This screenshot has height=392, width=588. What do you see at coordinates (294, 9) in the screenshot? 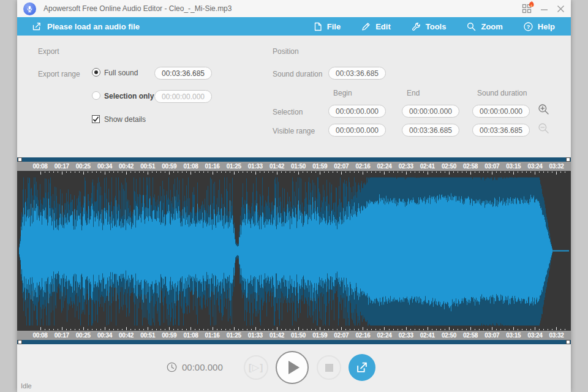
I see `titlebar: Apowersoft Free Online Audio Editor - Cl…` at bounding box center [294, 9].